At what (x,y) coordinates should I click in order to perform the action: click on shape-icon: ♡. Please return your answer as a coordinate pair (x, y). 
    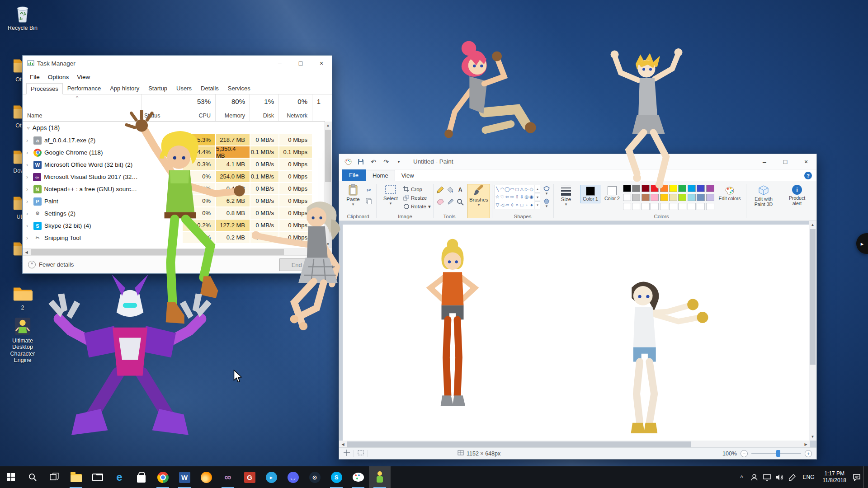
    Looking at the image, I should click on (503, 197).